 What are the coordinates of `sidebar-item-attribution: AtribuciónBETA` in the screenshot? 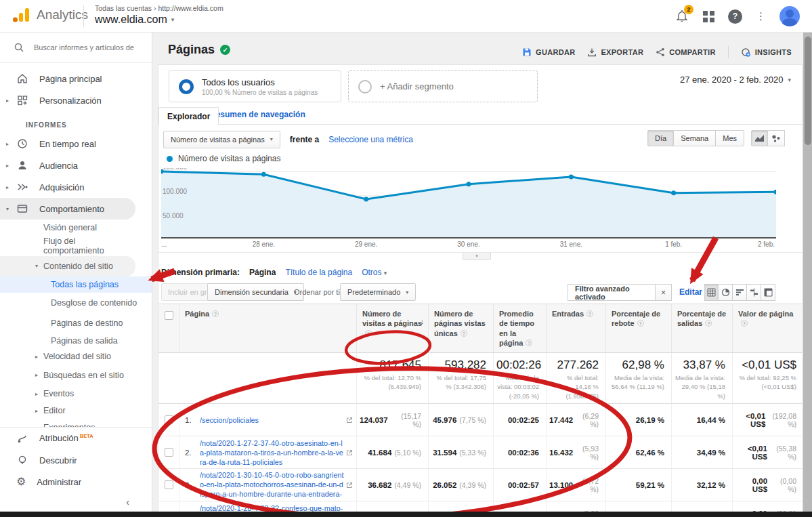 It's located at (76, 438).